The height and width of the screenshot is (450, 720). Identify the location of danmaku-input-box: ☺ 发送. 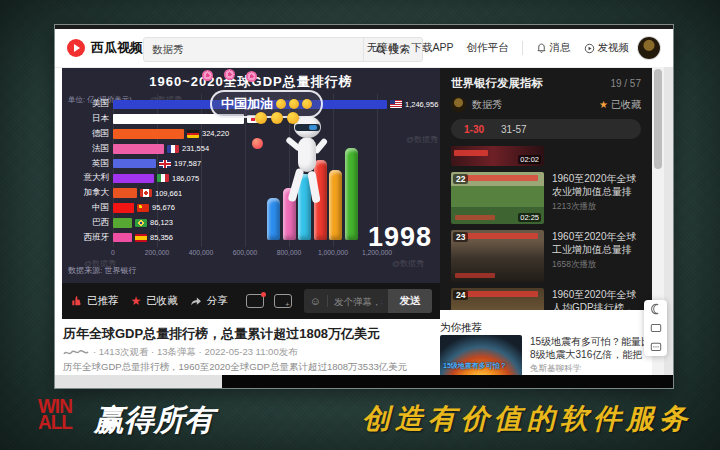
(368, 301).